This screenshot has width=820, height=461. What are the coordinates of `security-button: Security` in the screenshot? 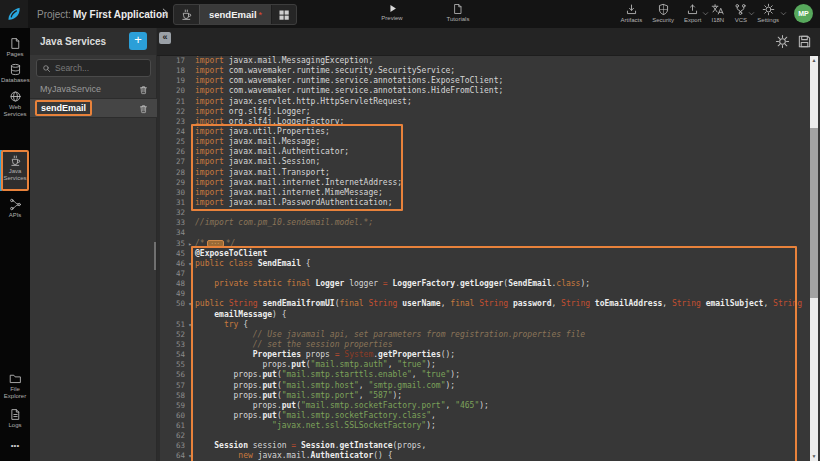 It's located at (663, 13).